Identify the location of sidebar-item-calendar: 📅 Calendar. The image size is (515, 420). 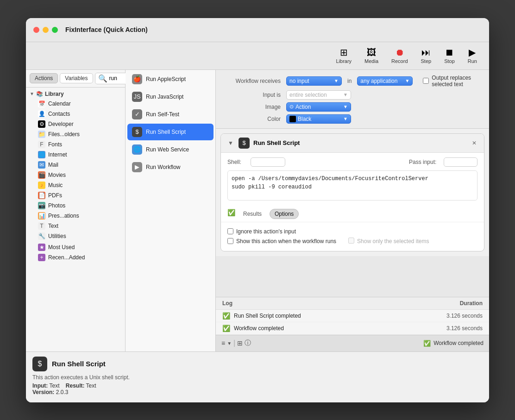
(75, 104).